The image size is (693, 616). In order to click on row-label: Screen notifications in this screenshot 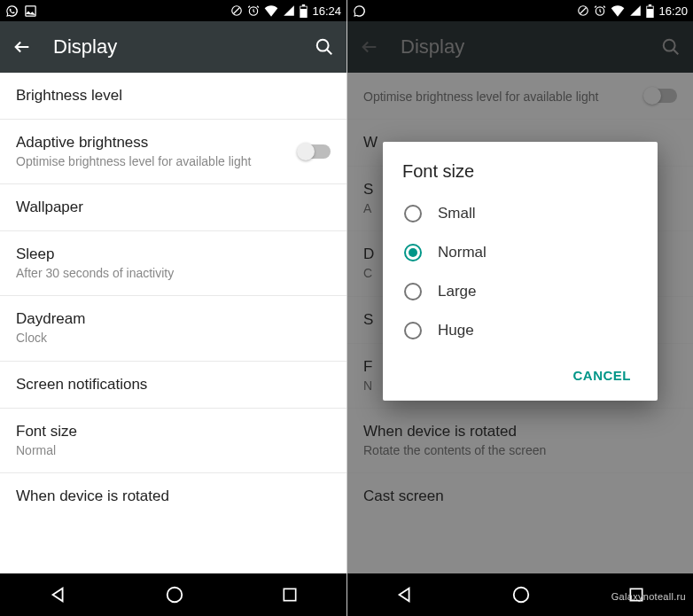, I will do `click(174, 385)`.